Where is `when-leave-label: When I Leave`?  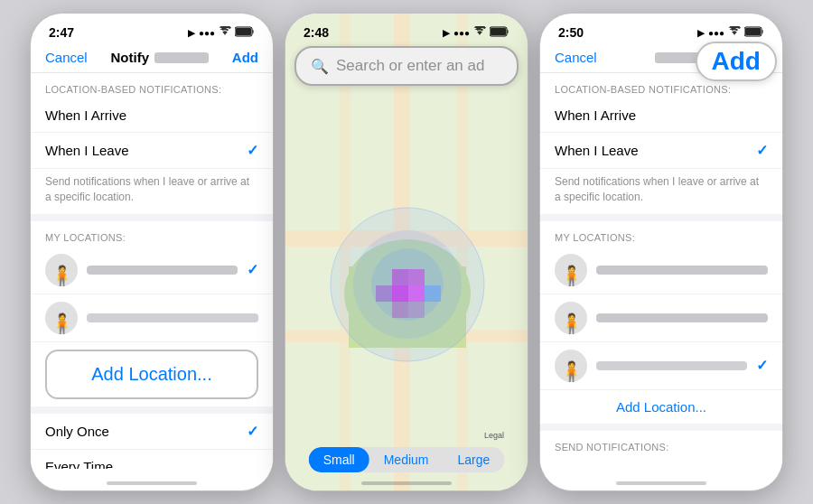 when-leave-label: When I Leave is located at coordinates (87, 150).